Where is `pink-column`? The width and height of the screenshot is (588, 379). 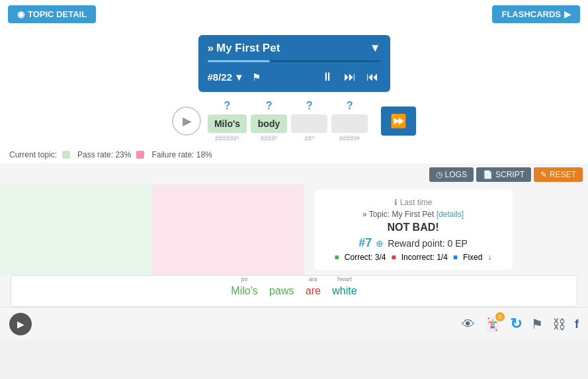 pink-column is located at coordinates (228, 230).